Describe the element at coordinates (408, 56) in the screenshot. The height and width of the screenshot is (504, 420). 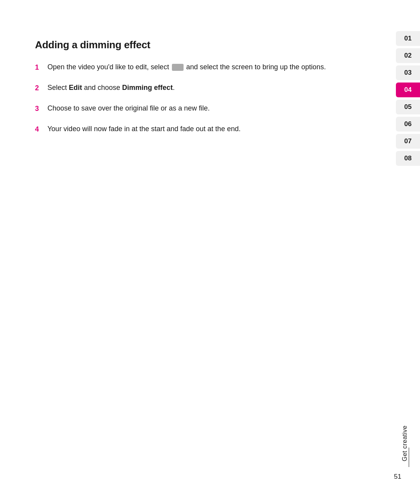
I see `tab-02: 02` at that location.